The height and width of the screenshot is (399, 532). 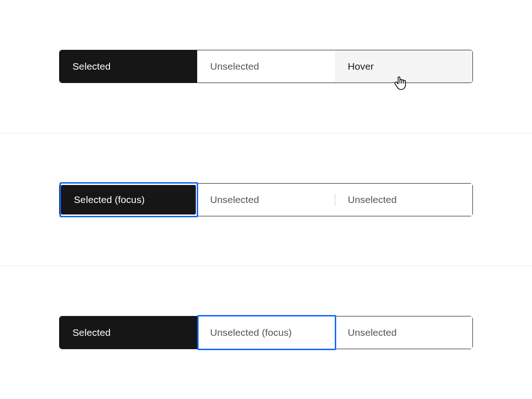 I want to click on content-switcher: Selected Unselected Hover, so click(x=266, y=66).